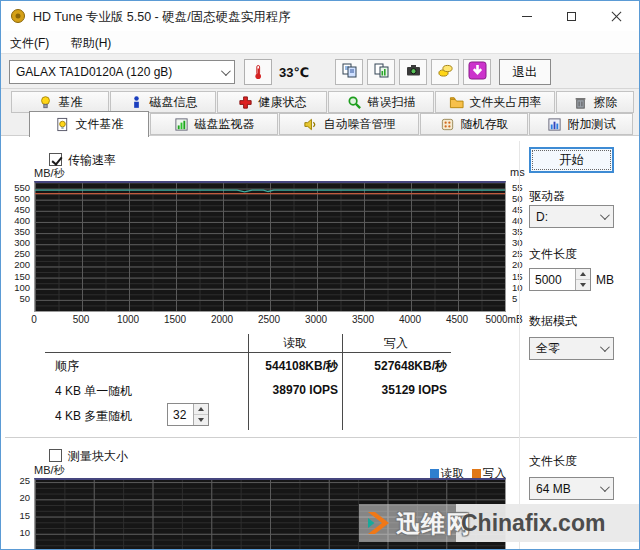 The width and height of the screenshot is (640, 550). What do you see at coordinates (22, 220) in the screenshot?
I see `tick-label: 400` at bounding box center [22, 220].